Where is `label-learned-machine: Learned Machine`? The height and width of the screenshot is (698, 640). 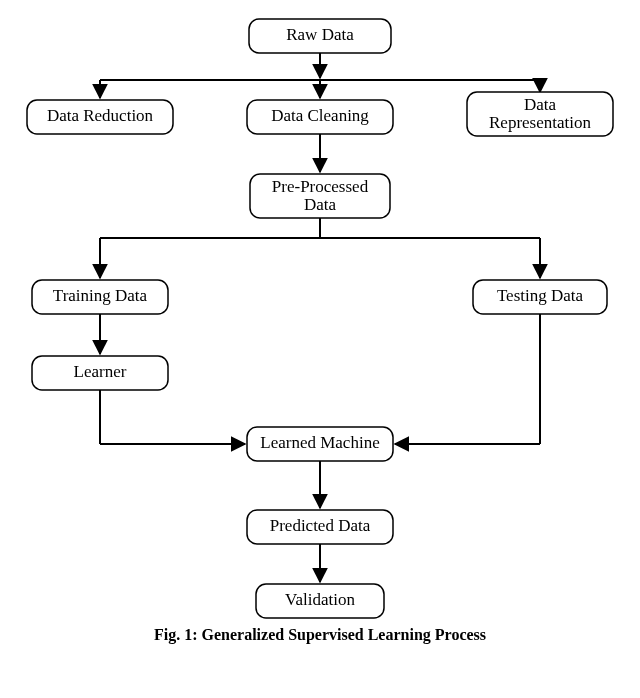 label-learned-machine: Learned Machine is located at coordinates (320, 442).